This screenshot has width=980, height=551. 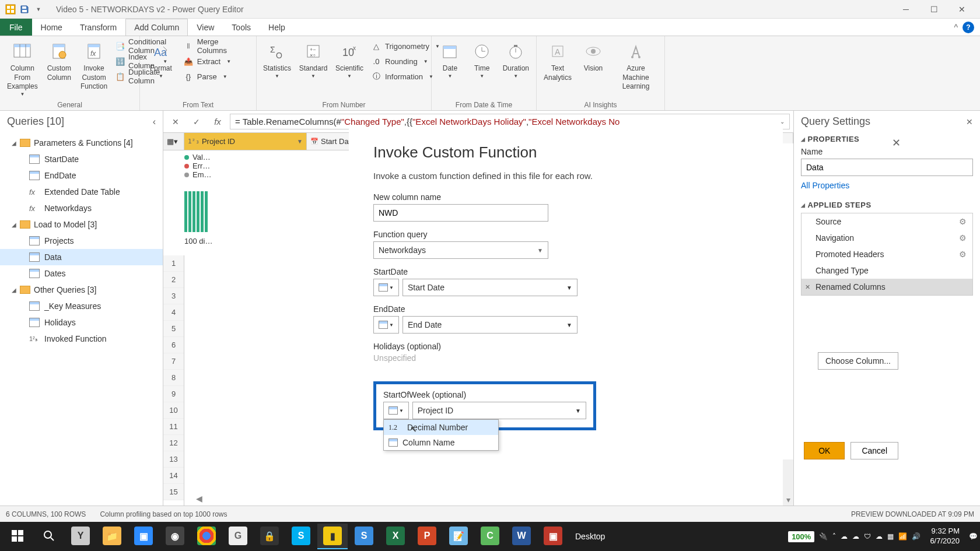 I want to click on tray-onedrive-icon: ☁, so click(x=879, y=536).